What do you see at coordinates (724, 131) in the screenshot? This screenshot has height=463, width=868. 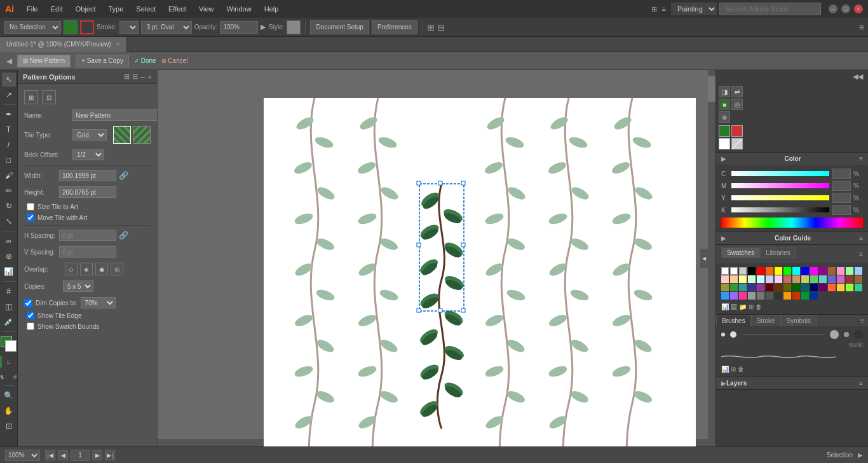 I see `rp-fg-color` at bounding box center [724, 131].